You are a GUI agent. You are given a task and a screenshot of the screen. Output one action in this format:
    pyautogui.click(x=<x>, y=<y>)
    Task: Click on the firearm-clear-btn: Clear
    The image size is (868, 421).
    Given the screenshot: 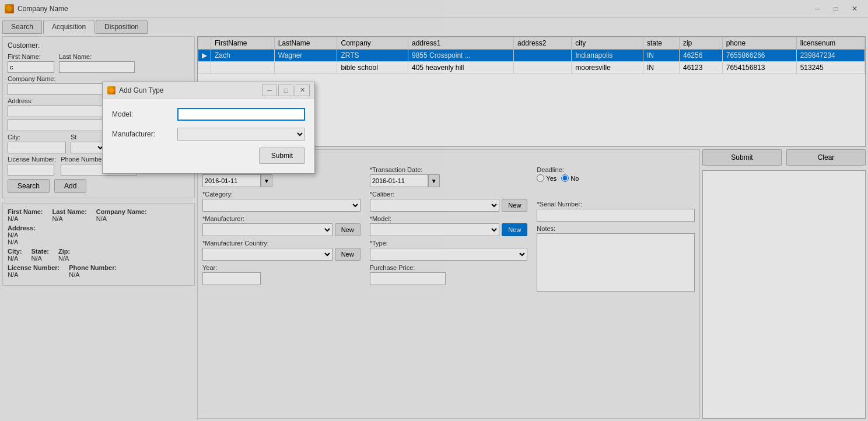 What is the action you would take?
    pyautogui.click(x=826, y=157)
    